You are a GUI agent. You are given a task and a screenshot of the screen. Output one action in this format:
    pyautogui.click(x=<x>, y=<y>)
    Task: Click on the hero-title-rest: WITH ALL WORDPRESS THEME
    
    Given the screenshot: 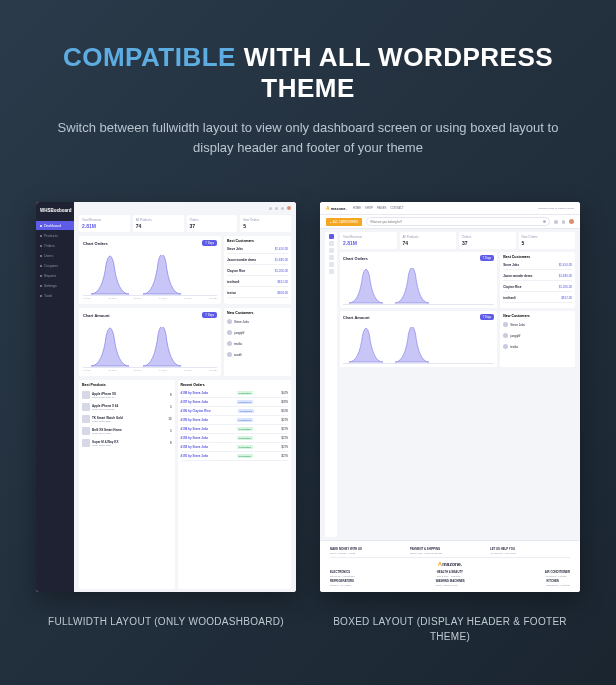 What is the action you would take?
    pyautogui.click(x=394, y=72)
    